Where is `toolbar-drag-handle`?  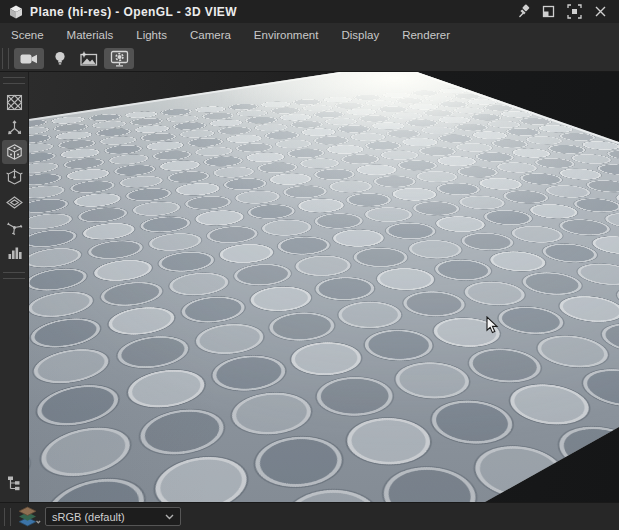 toolbar-drag-handle is located at coordinates (6, 58).